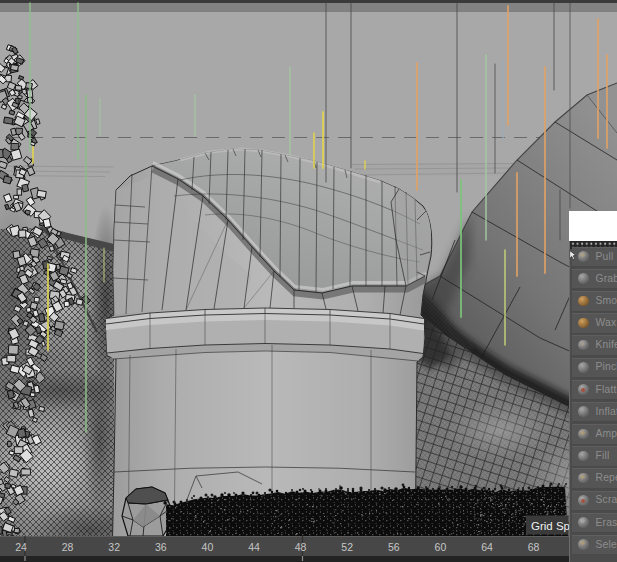 This screenshot has height=562, width=617. I want to click on svg-text: 44, so click(254, 547).